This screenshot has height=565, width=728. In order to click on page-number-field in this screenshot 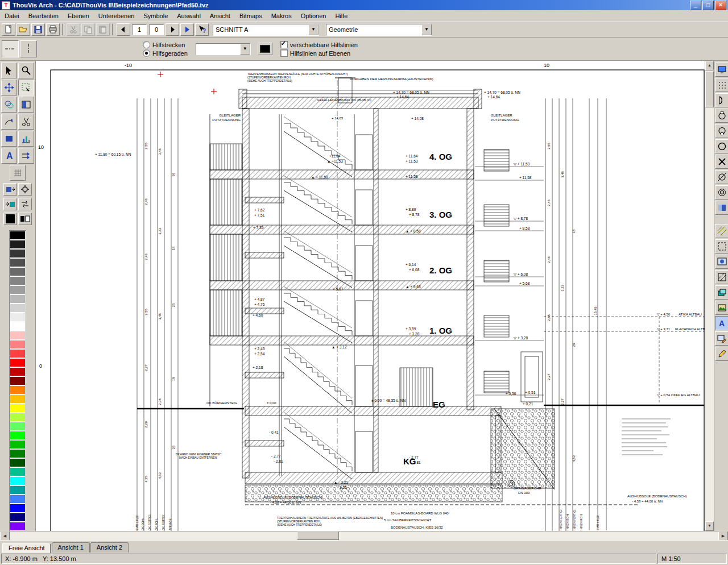, I will do `click(139, 30)`.